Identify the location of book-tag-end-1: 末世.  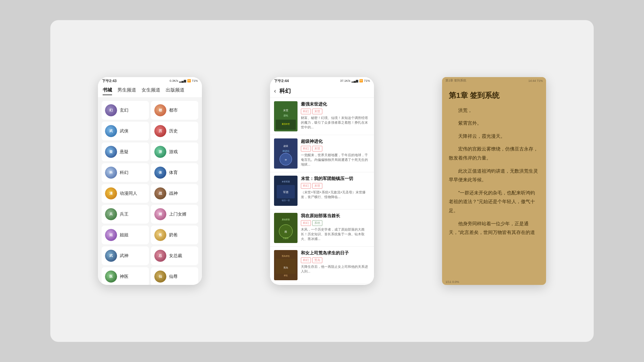
(317, 149).